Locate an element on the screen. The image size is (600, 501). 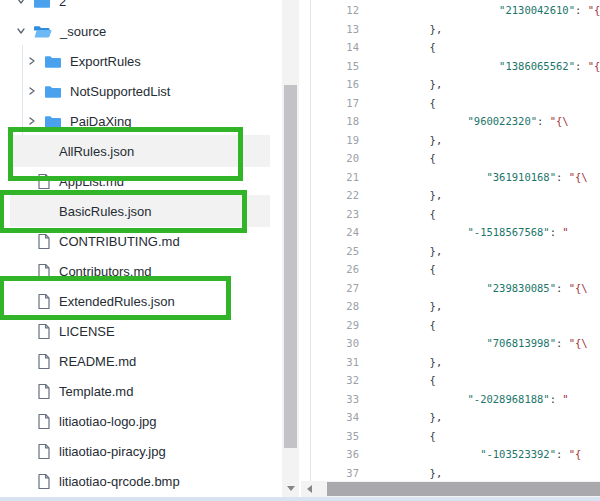
code-line: 21 "361910168": "{\ is located at coordinates (456, 178).